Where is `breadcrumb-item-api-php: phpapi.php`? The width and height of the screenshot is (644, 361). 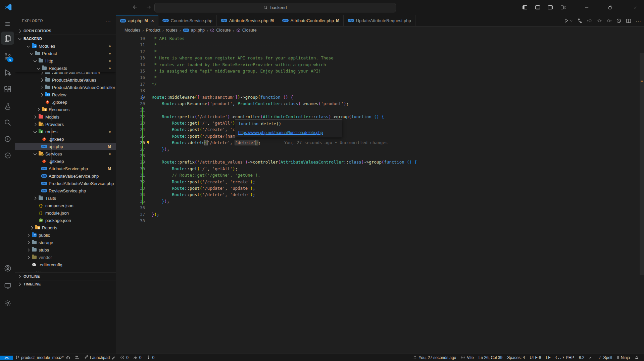
breadcrumb-item-api-php: phpapi.php is located at coordinates (194, 30).